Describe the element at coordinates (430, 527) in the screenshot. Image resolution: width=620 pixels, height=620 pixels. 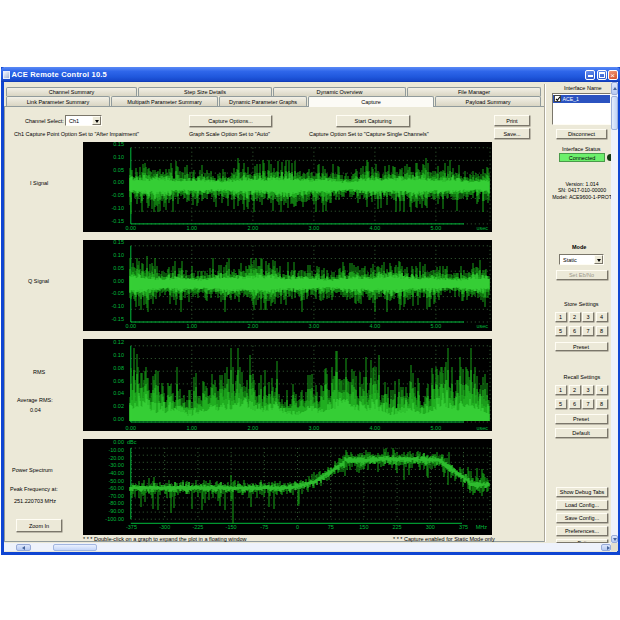
I see `svg-text: 300` at that location.